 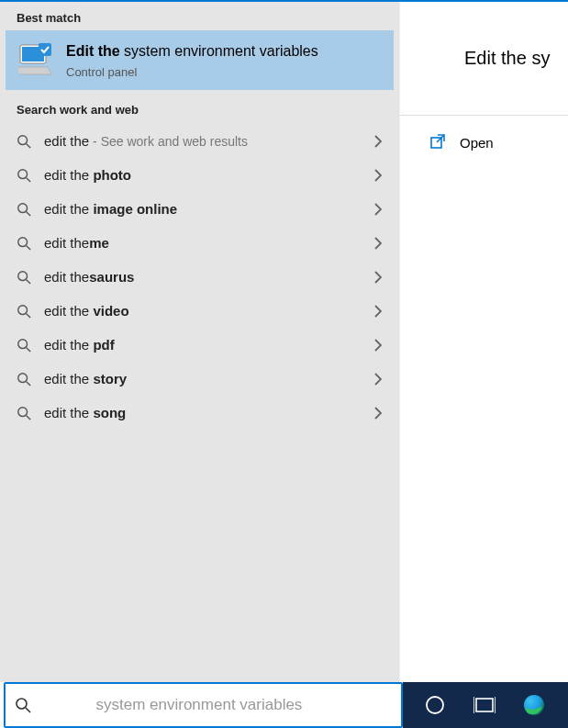 What do you see at coordinates (202, 277) in the screenshot?
I see `suggestion-text: edit thesaurus` at bounding box center [202, 277].